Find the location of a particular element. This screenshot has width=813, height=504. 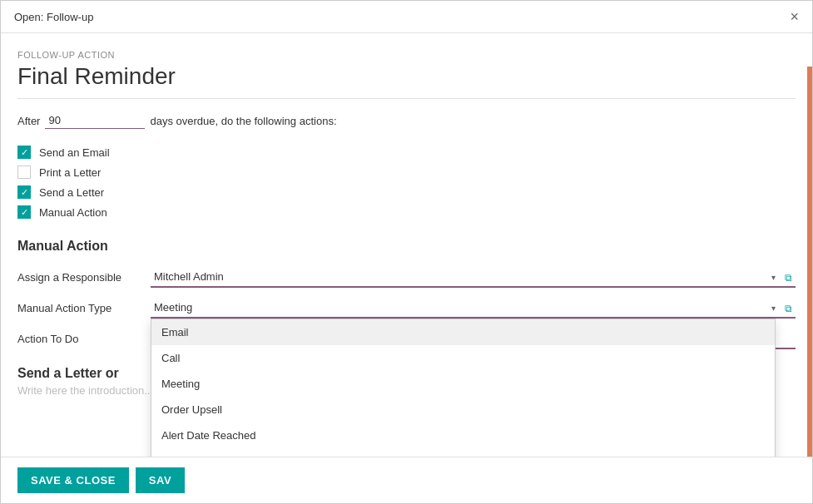

checkbox-label-send-email: Send an Email is located at coordinates (75, 153).